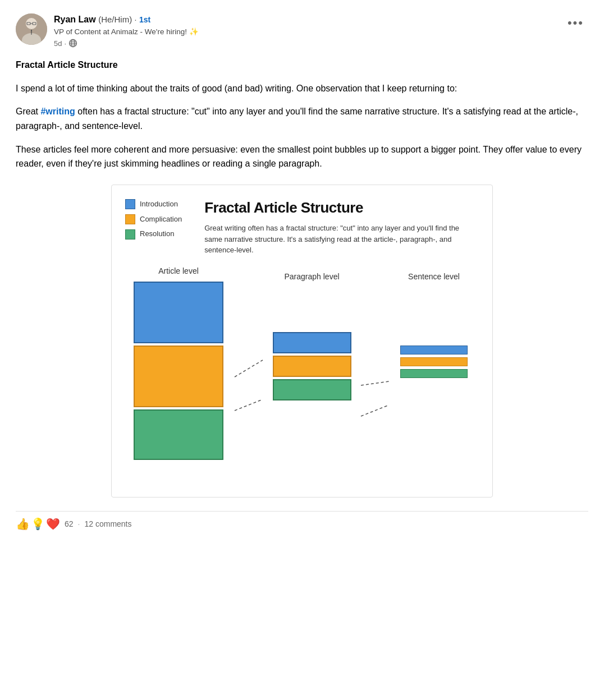  I want to click on hashtag-writing: #writing, so click(57, 111).